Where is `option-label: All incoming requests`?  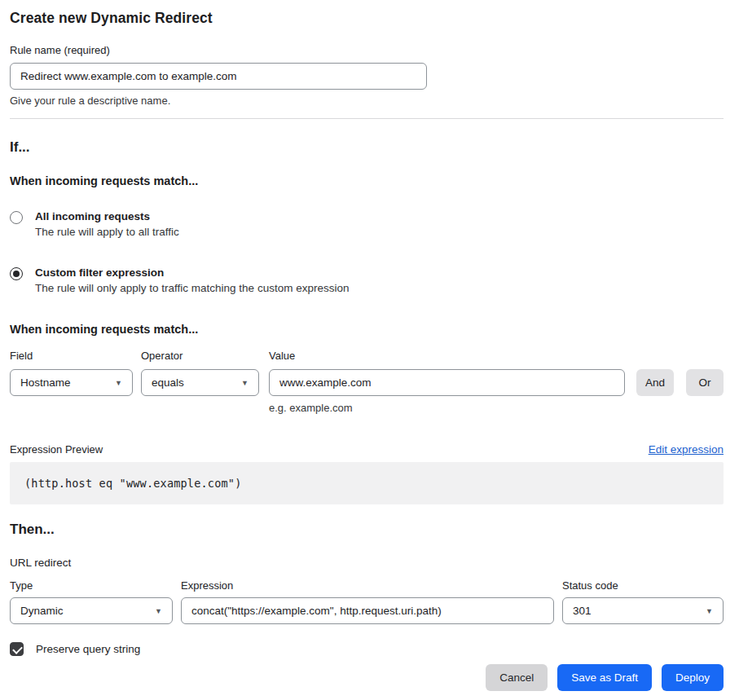
option-label: All incoming requests is located at coordinates (108, 217).